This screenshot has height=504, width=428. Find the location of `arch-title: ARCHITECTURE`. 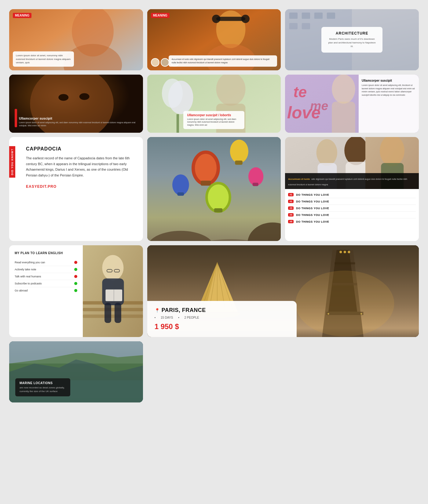

arch-title: ARCHITECTURE is located at coordinates (352, 33).